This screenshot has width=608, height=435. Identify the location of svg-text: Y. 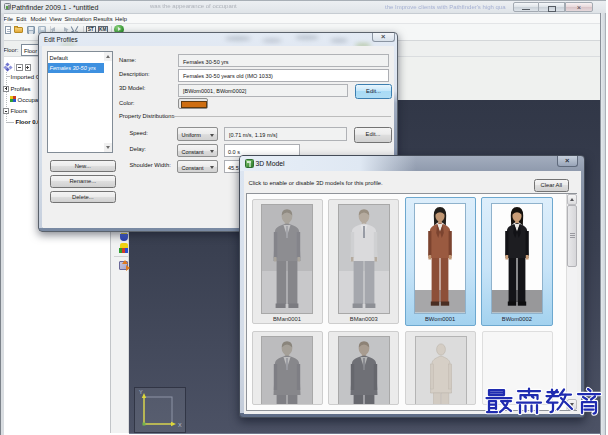
(141, 392).